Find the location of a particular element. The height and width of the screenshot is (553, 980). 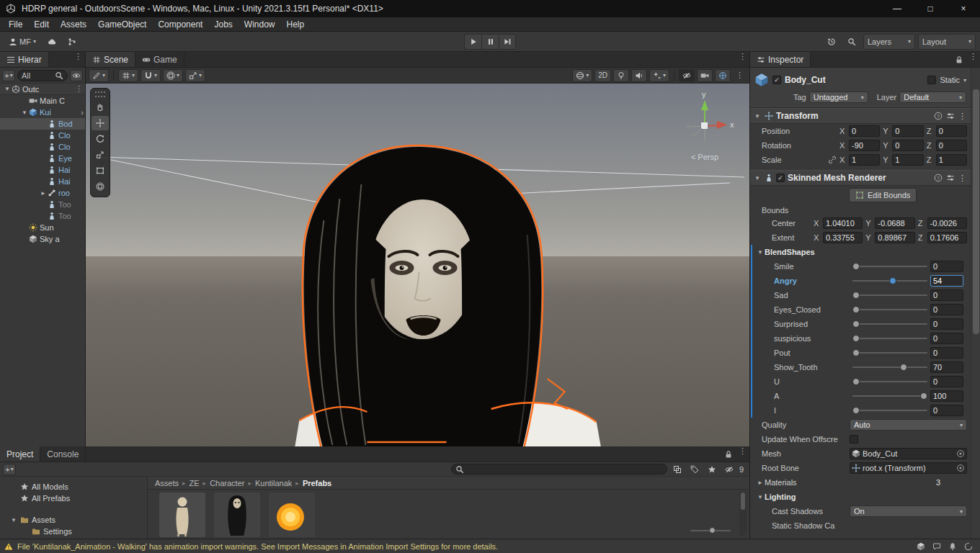

blendshape-label: Show_Tooth is located at coordinates (812, 367).